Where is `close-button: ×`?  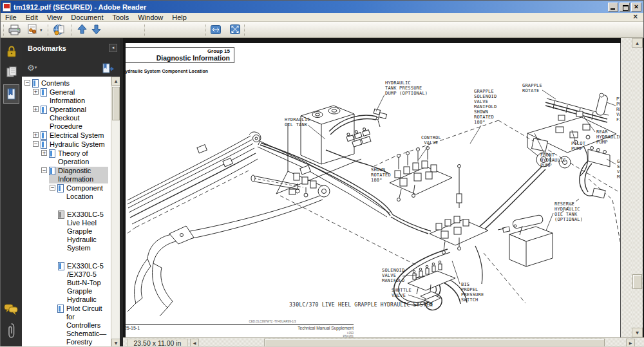 close-button: × is located at coordinates (636, 7).